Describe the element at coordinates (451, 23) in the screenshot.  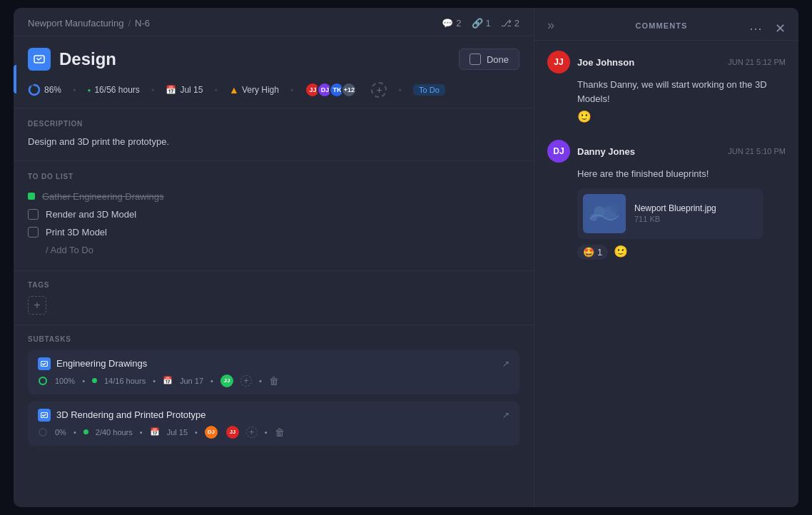
I see `comments-action: 💬 2` at that location.